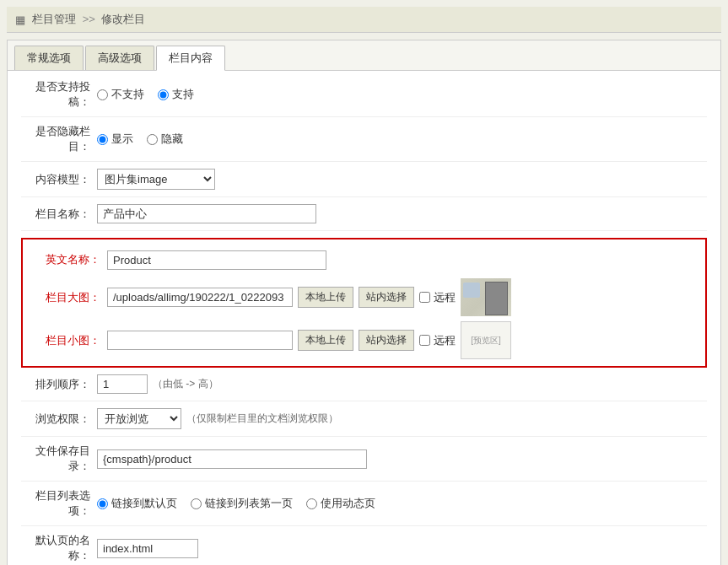 The width and height of the screenshot is (728, 565). I want to click on radio-label-list-default: 链接到默认页, so click(144, 503).